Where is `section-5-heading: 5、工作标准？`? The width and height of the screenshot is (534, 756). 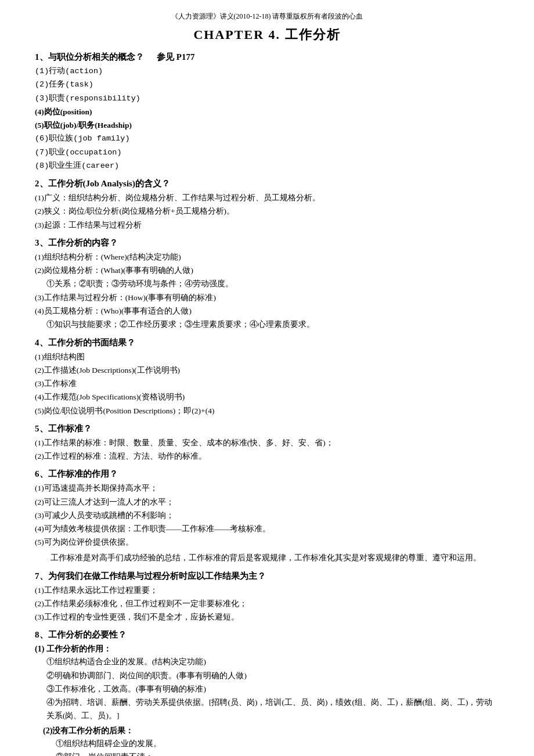
section-5-heading: 5、工作标准？ is located at coordinates (267, 429).